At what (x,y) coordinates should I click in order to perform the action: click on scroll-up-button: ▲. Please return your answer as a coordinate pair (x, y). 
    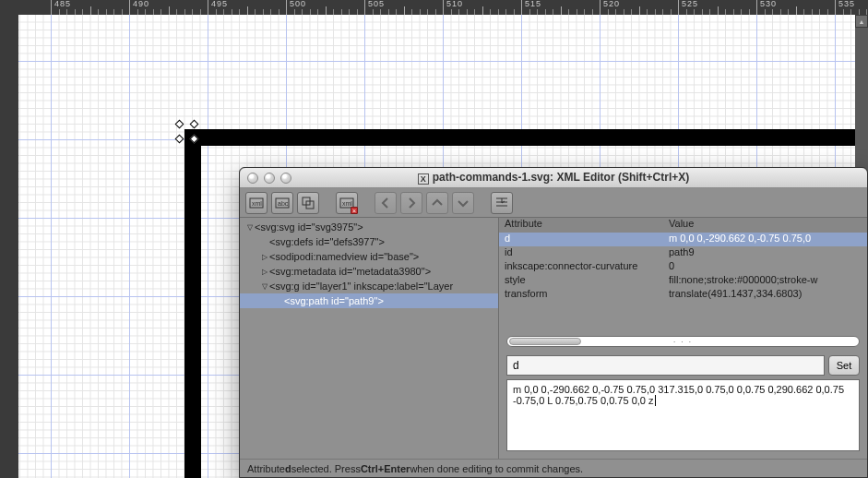
    Looking at the image, I should click on (862, 21).